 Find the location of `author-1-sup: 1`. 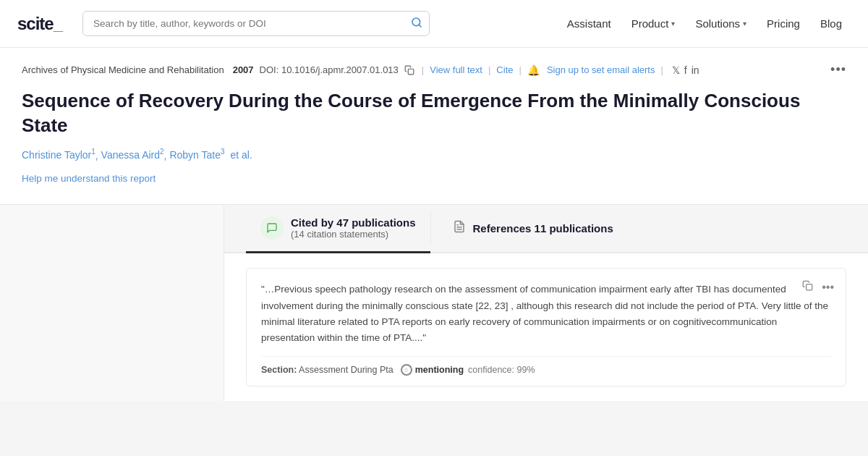

author-1-sup: 1 is located at coordinates (93, 152).